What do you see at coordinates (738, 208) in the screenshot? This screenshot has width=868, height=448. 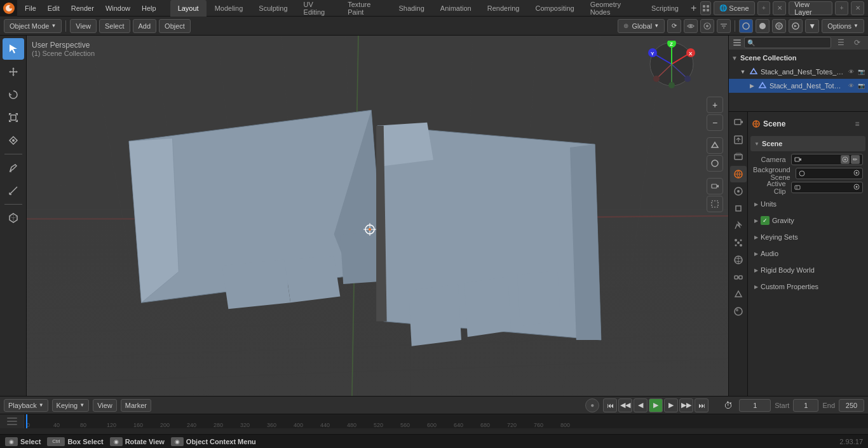 I see `prop-tab-object` at bounding box center [738, 208].